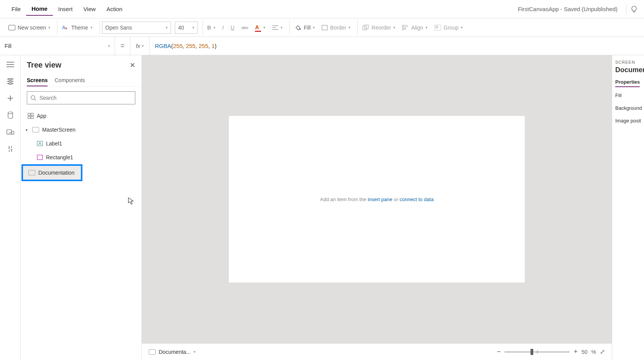 The height and width of the screenshot is (360, 644). Describe the element at coordinates (119, 28) in the screenshot. I see `font-name: Open Sans` at that location.